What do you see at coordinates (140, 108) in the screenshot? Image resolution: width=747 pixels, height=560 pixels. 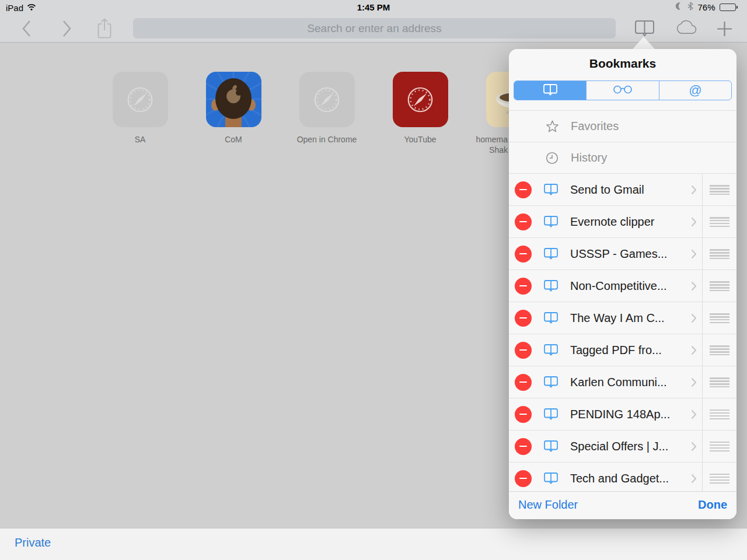 I see `favorite-tile: SA` at bounding box center [140, 108].